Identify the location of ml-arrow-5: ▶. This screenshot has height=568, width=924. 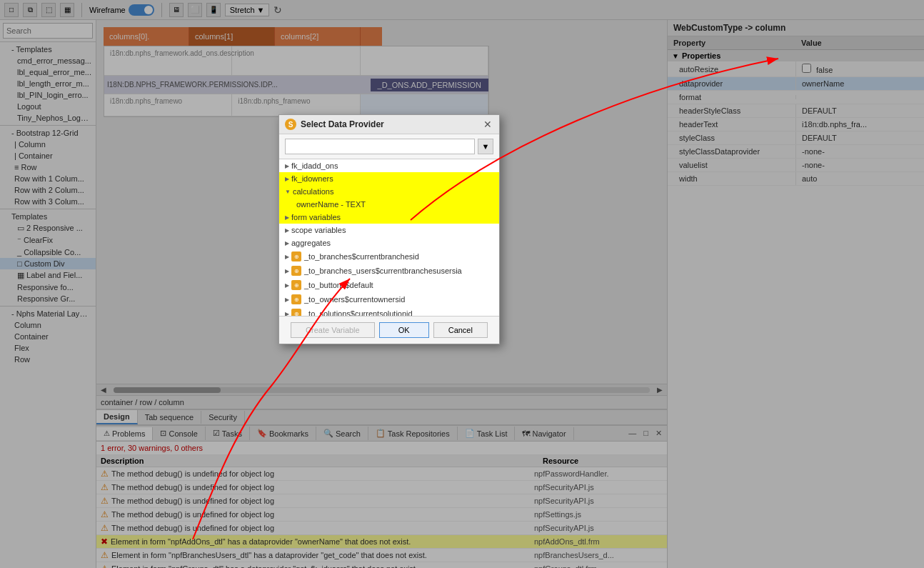
(287, 230).